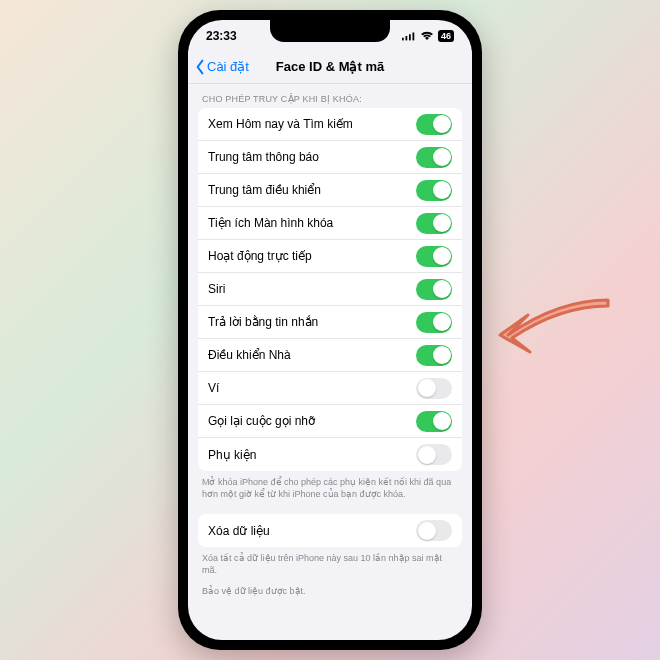 This screenshot has height=660, width=660. What do you see at coordinates (330, 322) in the screenshot?
I see `settings-row: Trả lời bằng tin nhắn` at bounding box center [330, 322].